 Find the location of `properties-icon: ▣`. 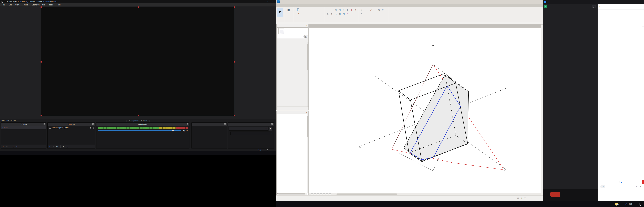

properties-icon: ▣ is located at coordinates (289, 10).